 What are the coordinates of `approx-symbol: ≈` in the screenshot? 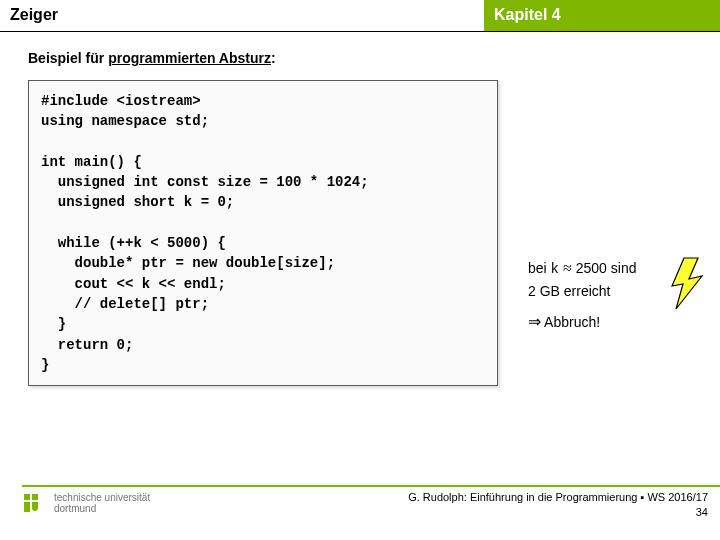 It's located at (568, 268).